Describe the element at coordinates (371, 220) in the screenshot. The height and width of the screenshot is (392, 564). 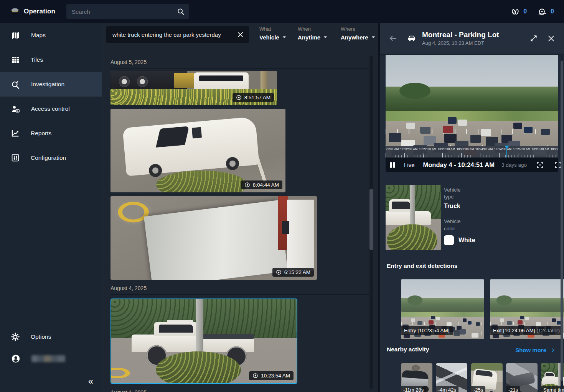
I see `results-scrollbar-thumb` at that location.